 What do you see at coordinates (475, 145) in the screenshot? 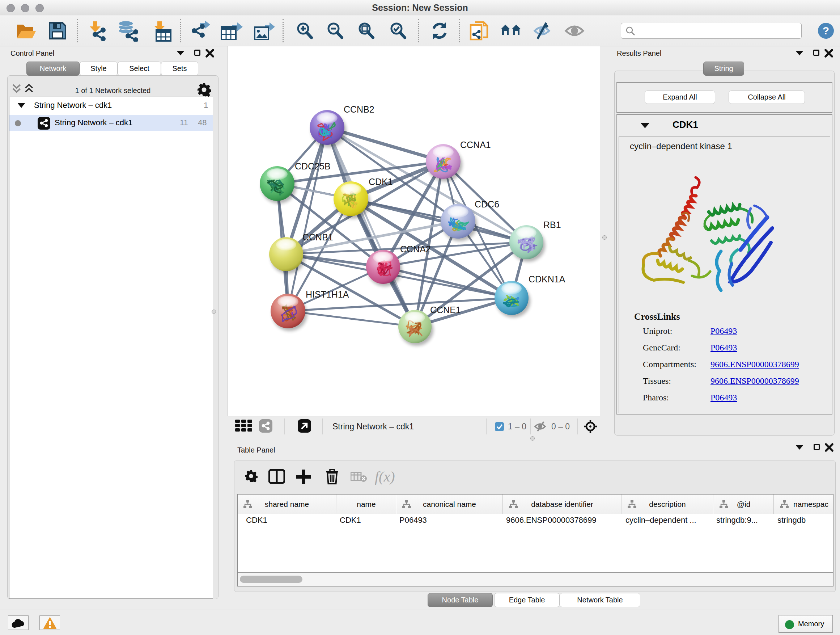
I see `svg-text: CCNA1` at bounding box center [475, 145].